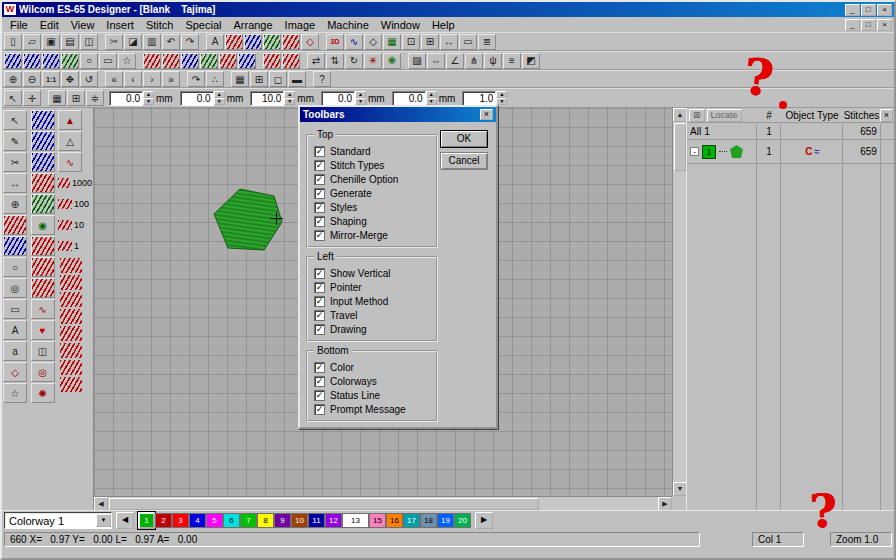 Image resolution: width=896 pixels, height=560 pixels. What do you see at coordinates (266, 520) in the screenshot?
I see `palette-color-8: 8` at bounding box center [266, 520].